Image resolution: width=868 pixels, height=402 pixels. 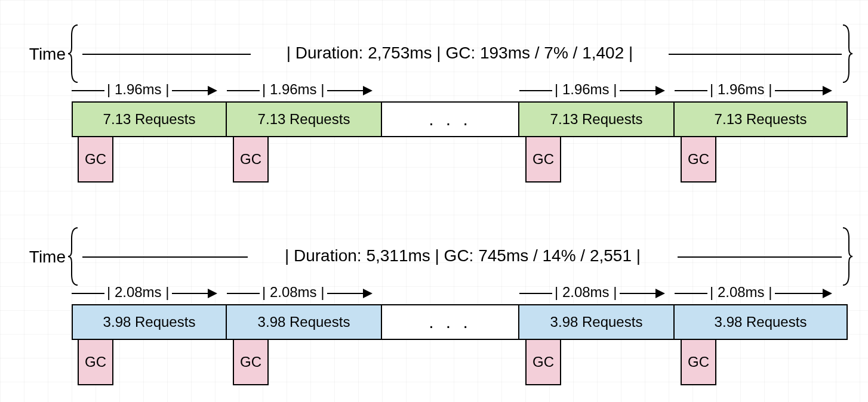 What do you see at coordinates (138, 89) in the screenshot?
I see `seg-time-1a: | 1.96ms |` at bounding box center [138, 89].